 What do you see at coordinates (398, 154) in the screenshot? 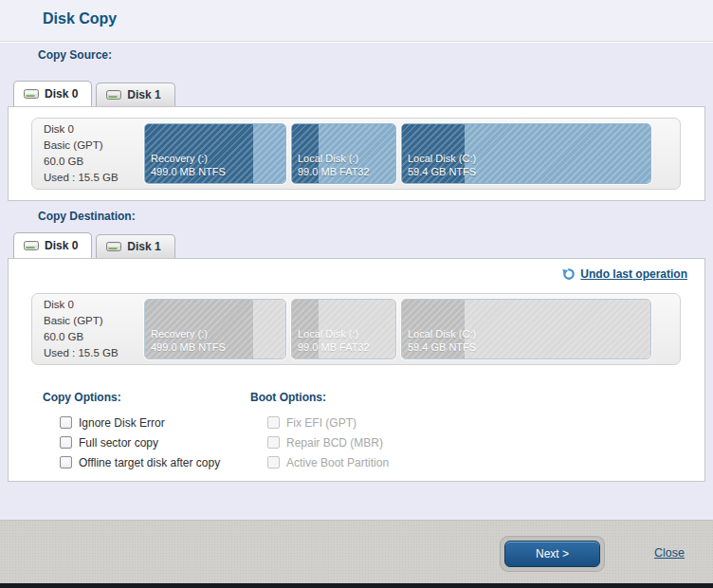
I see `source-partitions: Recovery (:) 499.0 MB NTFS Local Disk (:…` at bounding box center [398, 154].